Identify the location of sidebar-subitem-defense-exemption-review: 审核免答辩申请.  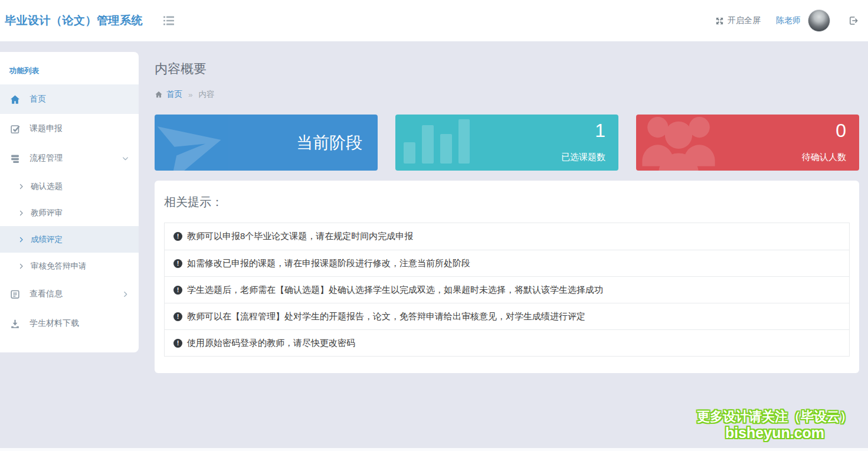
(70, 266).